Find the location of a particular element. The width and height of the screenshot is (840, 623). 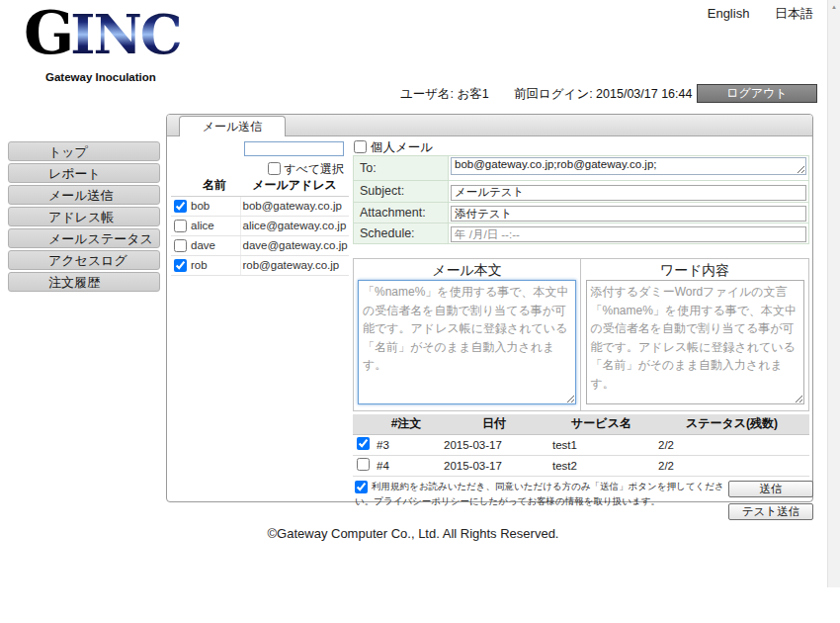

order-id: #3 is located at coordinates (406, 445).